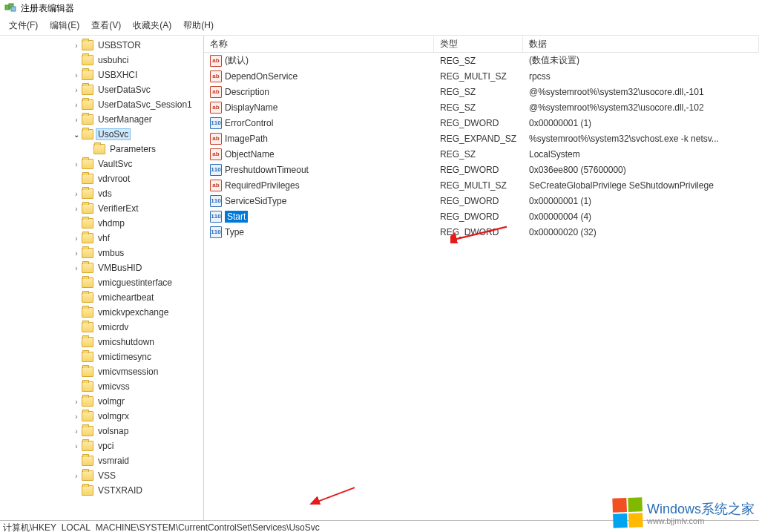 The height and width of the screenshot is (532, 759). What do you see at coordinates (102, 283) in the screenshot?
I see `tree-item: vmicguestinterface` at bounding box center [102, 283].